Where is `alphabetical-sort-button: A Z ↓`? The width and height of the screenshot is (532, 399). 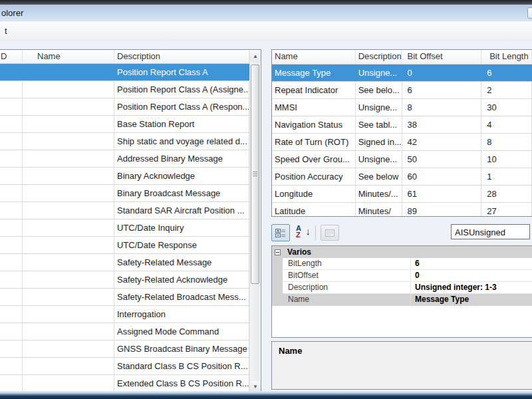 alphabetical-sort-button: A Z ↓ is located at coordinates (303, 233).